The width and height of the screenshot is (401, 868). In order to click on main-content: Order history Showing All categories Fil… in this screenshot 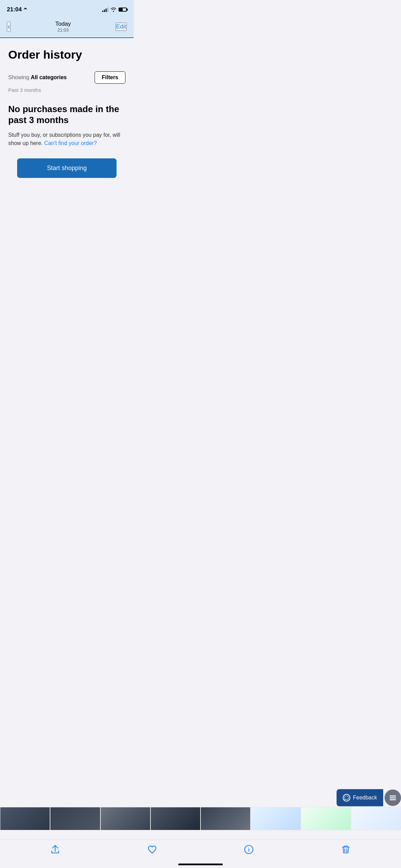, I will do `click(67, 111)`.